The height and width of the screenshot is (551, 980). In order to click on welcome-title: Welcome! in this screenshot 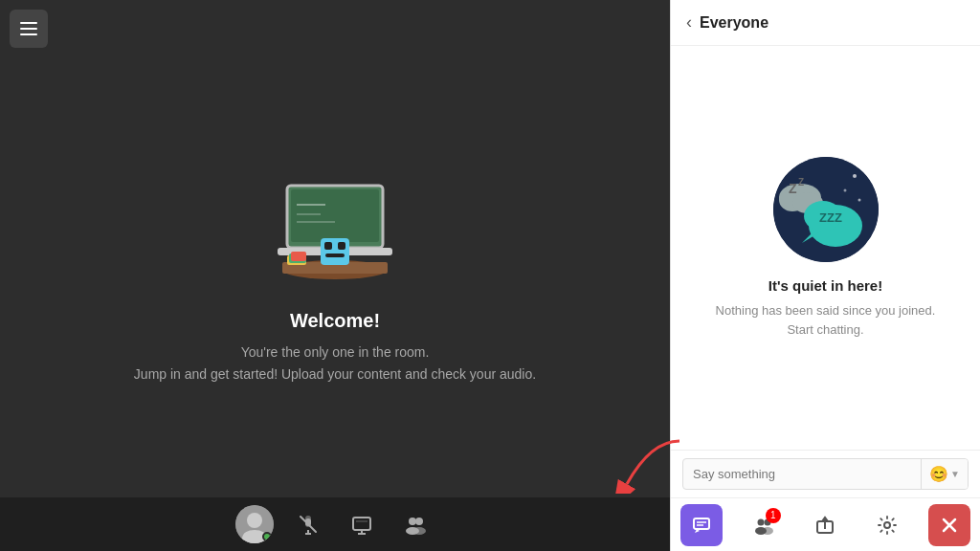, I will do `click(335, 321)`.